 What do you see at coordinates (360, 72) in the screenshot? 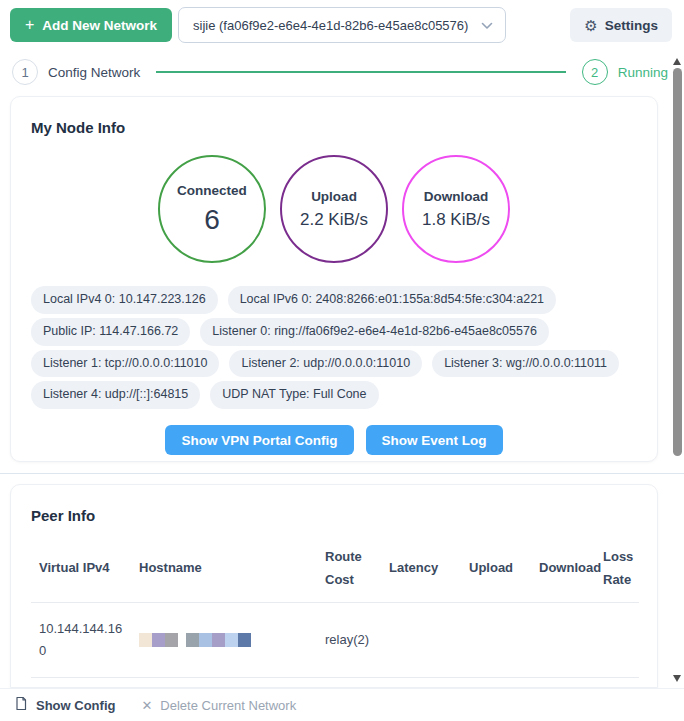
I see `stepper-connector-line` at bounding box center [360, 72].